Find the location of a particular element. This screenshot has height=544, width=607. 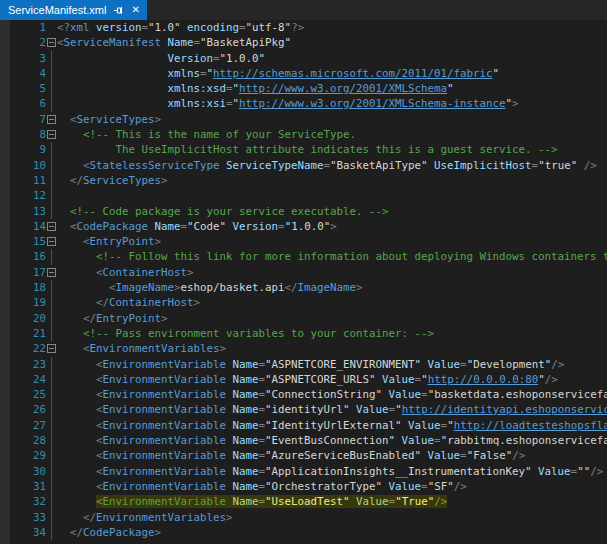

code-text: <EnvironmentVariable Name="identityUrl" … is located at coordinates (332, 410).